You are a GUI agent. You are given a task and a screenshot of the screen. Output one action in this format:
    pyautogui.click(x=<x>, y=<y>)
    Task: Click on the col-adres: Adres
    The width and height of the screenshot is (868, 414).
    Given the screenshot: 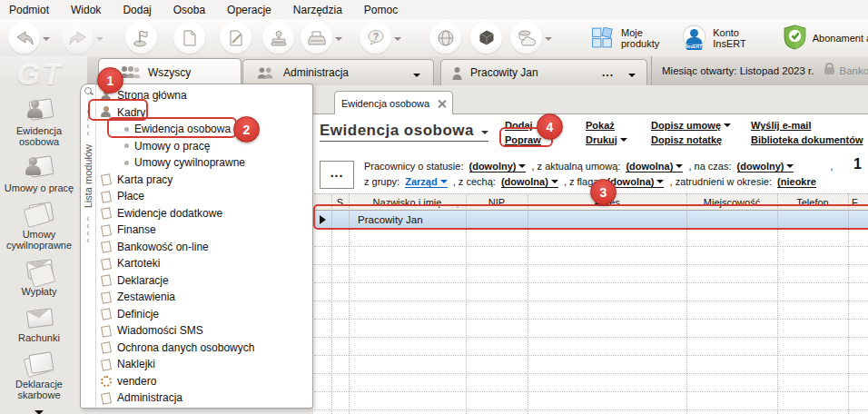 What is the action you would take?
    pyautogui.click(x=607, y=202)
    